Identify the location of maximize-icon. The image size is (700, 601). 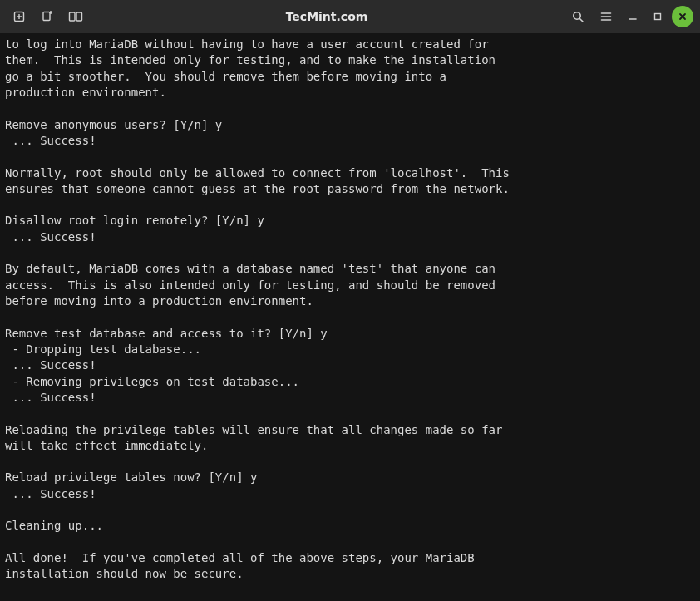
(658, 17).